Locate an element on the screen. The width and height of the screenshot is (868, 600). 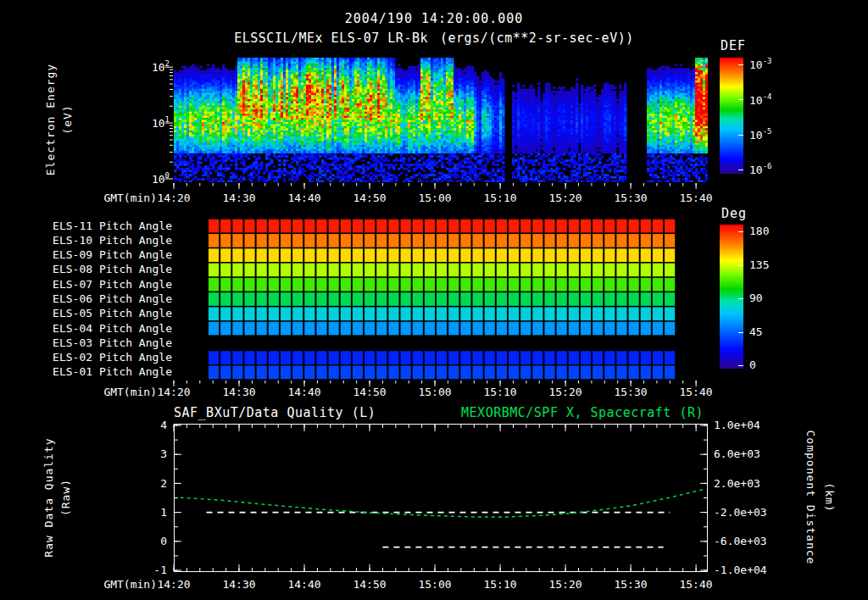
quality-tick-label: -1 is located at coordinates (149, 569).